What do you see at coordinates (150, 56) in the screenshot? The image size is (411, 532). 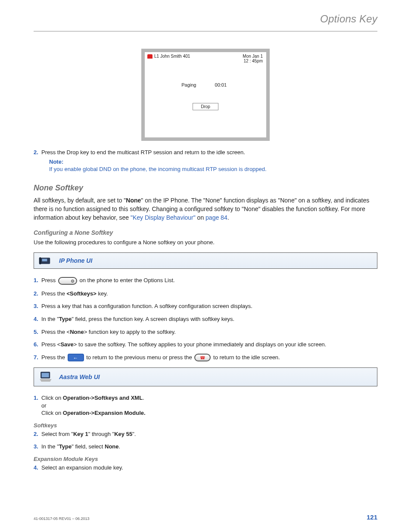 I see `phone-handset-icon` at bounding box center [150, 56].